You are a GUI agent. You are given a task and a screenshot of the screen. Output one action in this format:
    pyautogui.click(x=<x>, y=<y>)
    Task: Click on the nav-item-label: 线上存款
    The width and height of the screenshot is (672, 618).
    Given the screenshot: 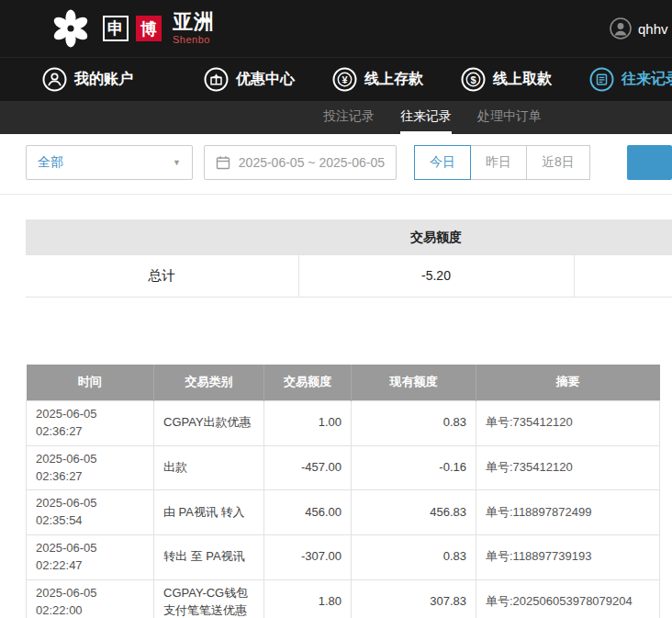 What is the action you would take?
    pyautogui.click(x=394, y=79)
    